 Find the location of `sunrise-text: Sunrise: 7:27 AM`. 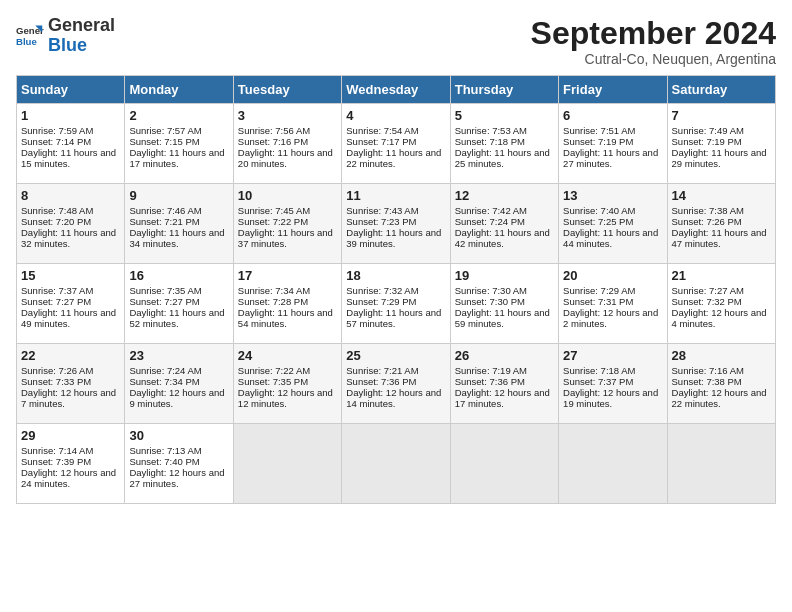

sunrise-text: Sunrise: 7:27 AM is located at coordinates (722, 290).